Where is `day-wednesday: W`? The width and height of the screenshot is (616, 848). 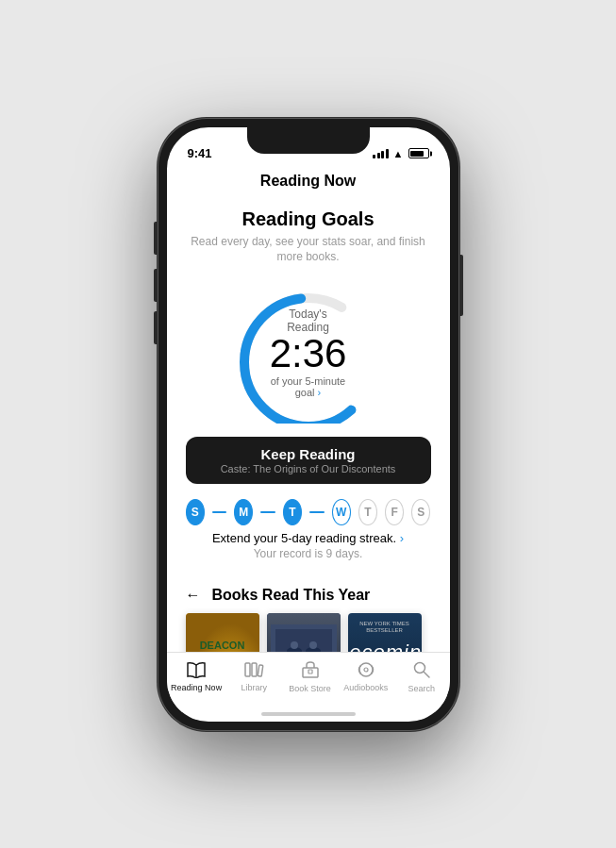
day-wednesday: W is located at coordinates (341, 512).